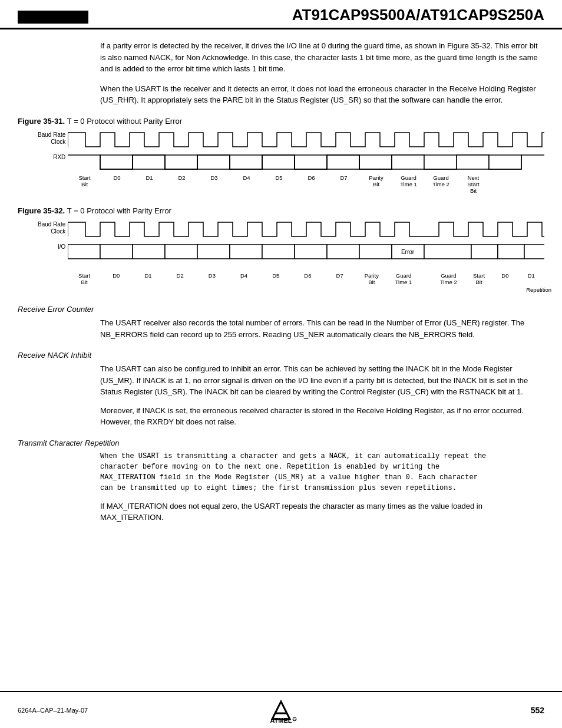  I want to click on nack-inhibit-text2: Moreover, if INACK is set, the erroneous…, so click(322, 416).